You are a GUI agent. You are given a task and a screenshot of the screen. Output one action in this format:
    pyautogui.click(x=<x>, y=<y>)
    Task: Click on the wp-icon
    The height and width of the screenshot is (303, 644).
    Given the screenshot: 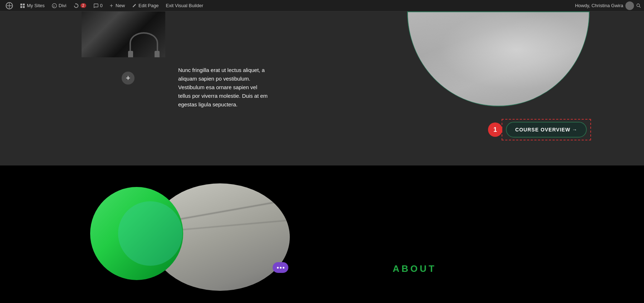 What is the action you would take?
    pyautogui.click(x=9, y=6)
    